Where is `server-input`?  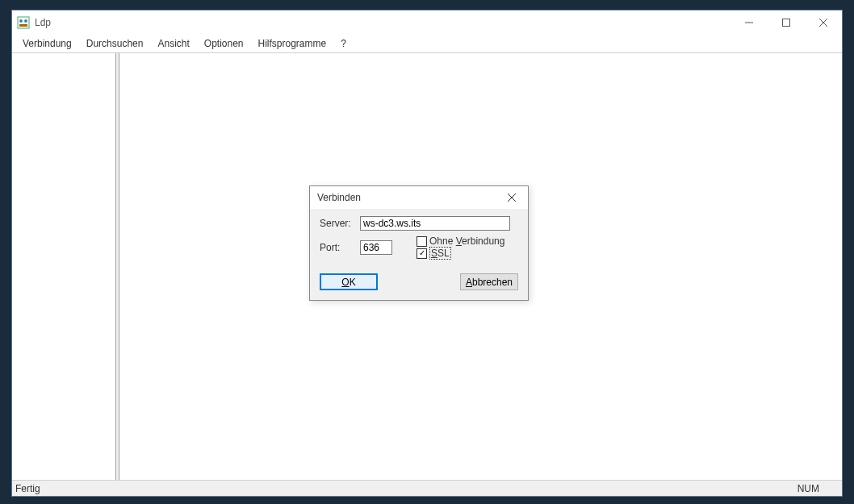 server-input is located at coordinates (435, 223).